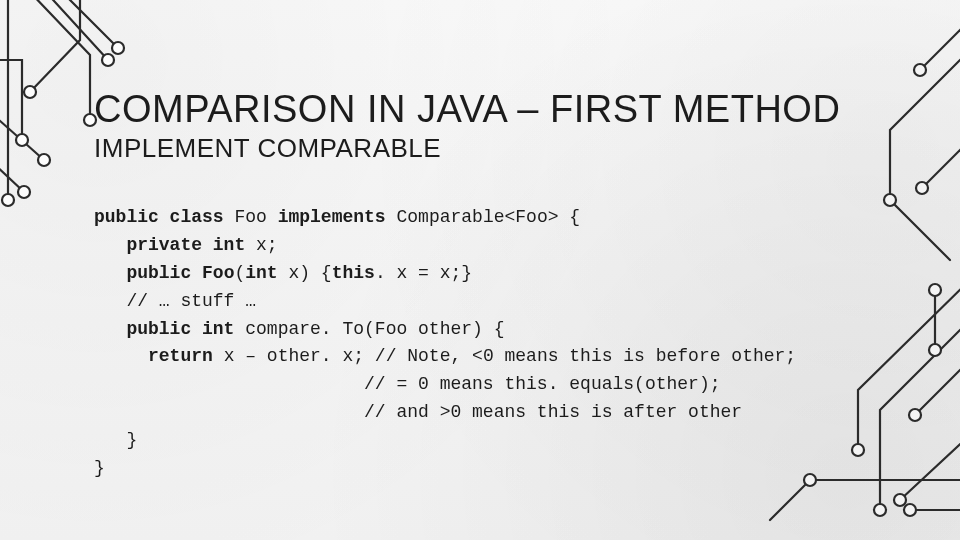 This screenshot has height=540, width=960. I want to click on code-keyword: Foo, so click(218, 273).